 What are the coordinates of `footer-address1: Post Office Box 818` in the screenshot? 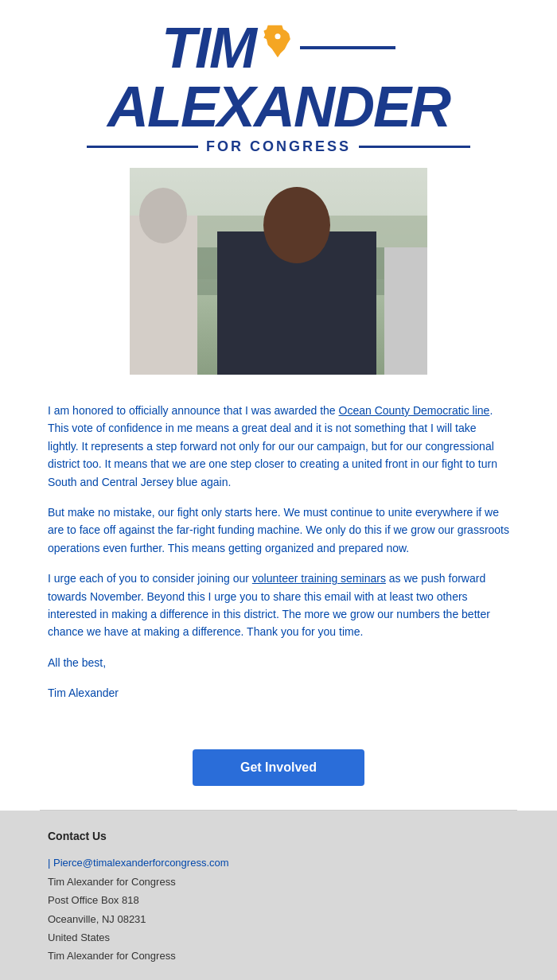 It's located at (278, 900).